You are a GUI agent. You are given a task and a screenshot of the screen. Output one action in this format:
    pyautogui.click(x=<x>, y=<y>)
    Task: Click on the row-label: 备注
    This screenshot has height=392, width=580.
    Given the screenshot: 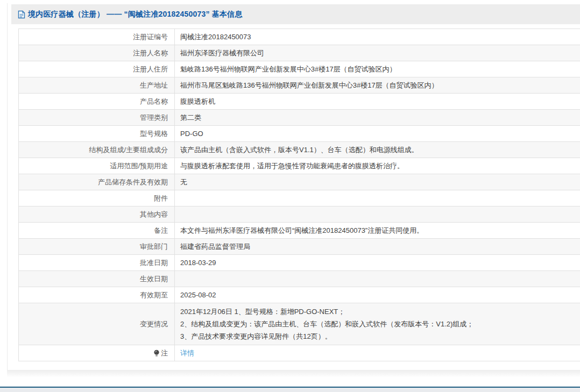 What is the action you would take?
    pyautogui.click(x=161, y=230)
    